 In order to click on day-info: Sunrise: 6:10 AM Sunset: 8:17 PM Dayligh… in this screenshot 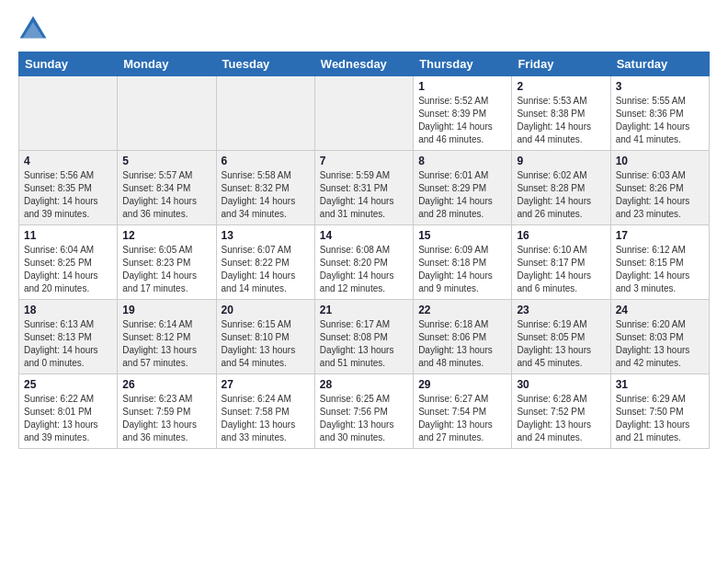, I will do `click(561, 270)`.